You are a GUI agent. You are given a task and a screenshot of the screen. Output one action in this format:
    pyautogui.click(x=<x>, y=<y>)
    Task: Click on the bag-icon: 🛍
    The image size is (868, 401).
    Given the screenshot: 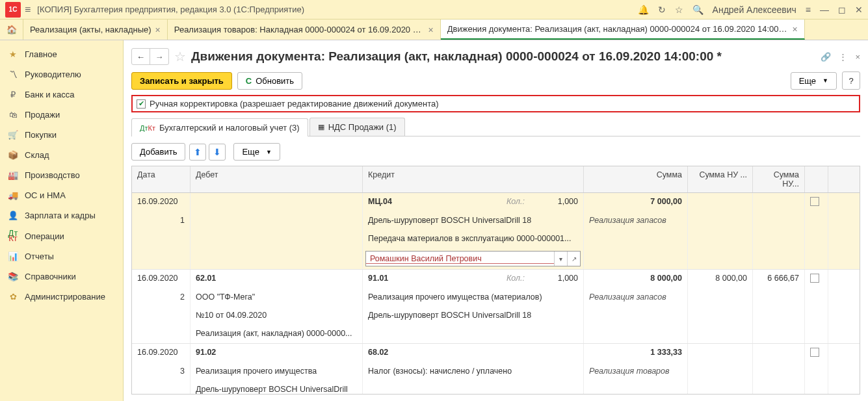 What is the action you would take?
    pyautogui.click(x=13, y=114)
    